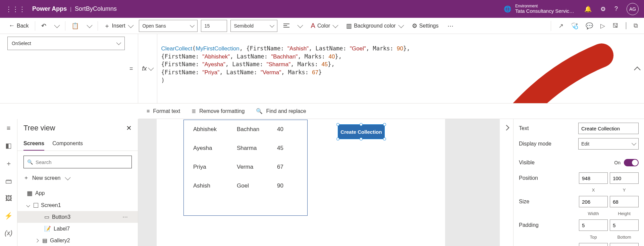 This screenshot has height=246, width=644. What do you see at coordinates (616, 9) in the screenshot?
I see `help-icon: ?` at bounding box center [616, 9].